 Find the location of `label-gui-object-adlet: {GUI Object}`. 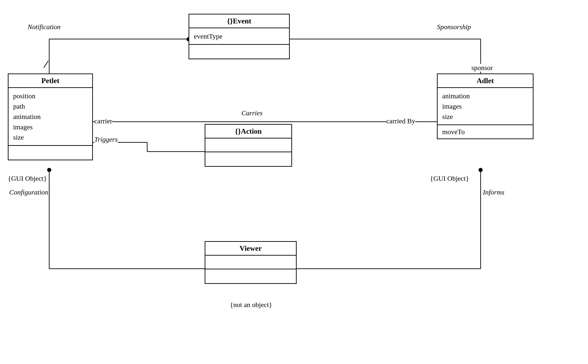

label-gui-object-adlet: {GUI Object} is located at coordinates (450, 178).